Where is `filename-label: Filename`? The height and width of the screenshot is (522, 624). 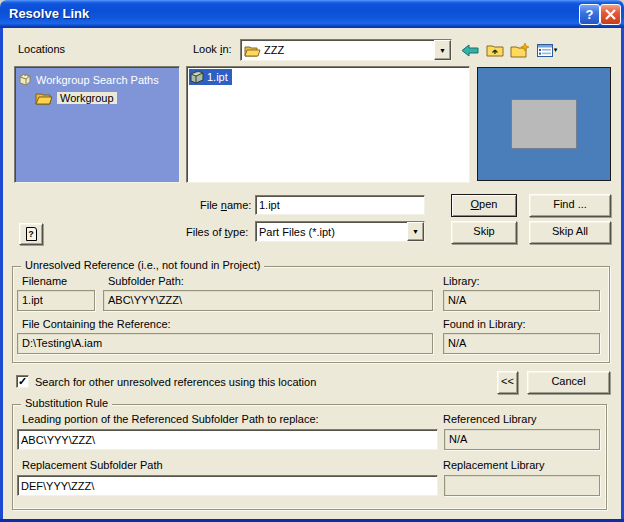
filename-label: Filename is located at coordinates (44, 281).